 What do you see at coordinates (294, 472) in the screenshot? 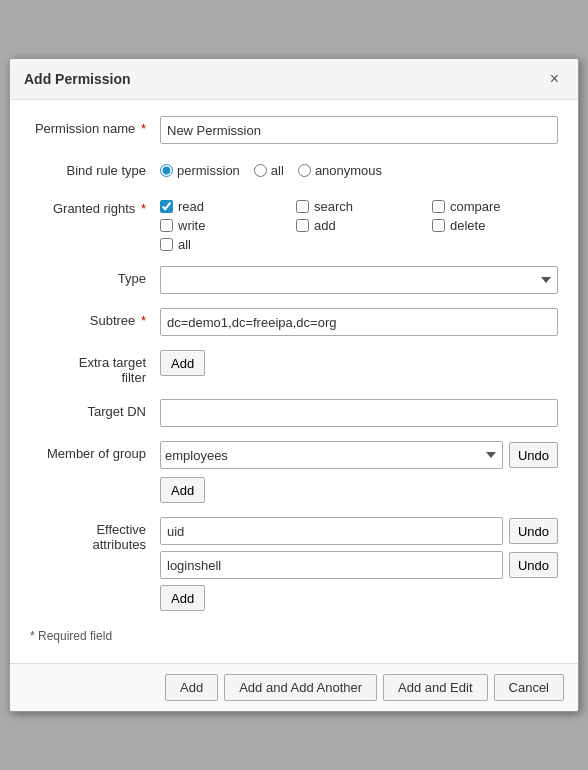
I see `member-of-group-row: Member of group employees Undo Add` at bounding box center [294, 472].